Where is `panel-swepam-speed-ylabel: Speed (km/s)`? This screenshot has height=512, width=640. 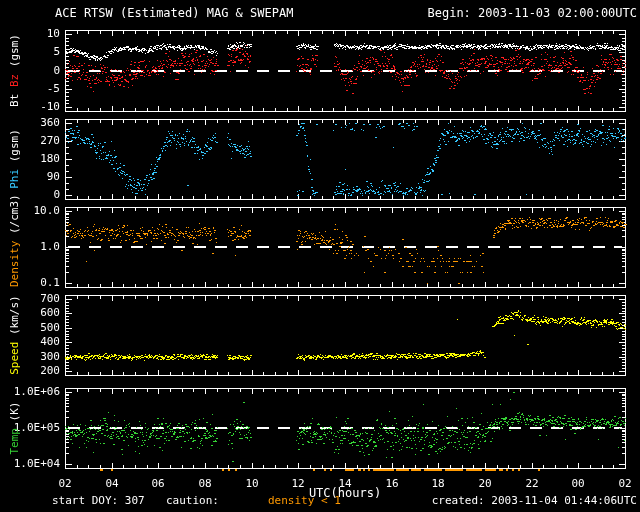 panel-swepam-speed-ylabel: Speed (km/s) is located at coordinates (14, 335).